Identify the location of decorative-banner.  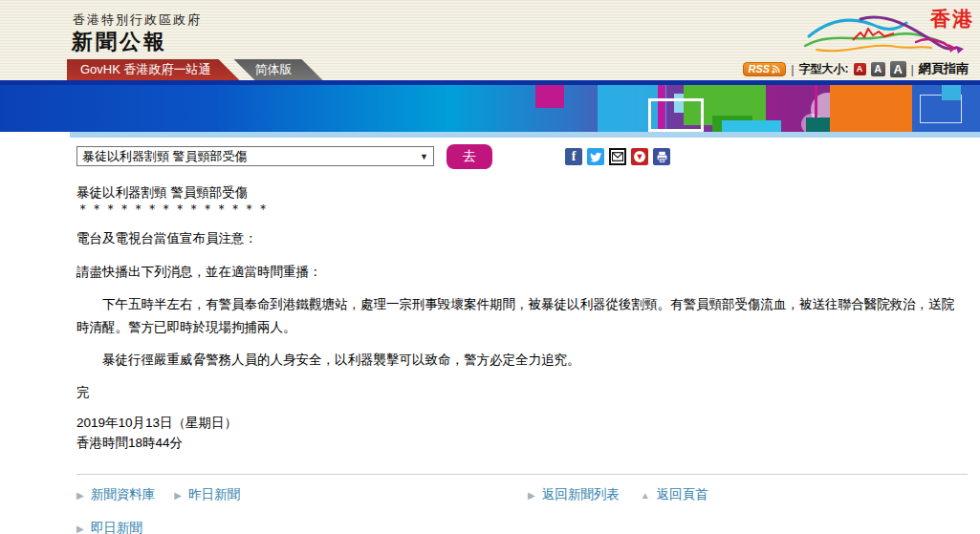
(490, 109).